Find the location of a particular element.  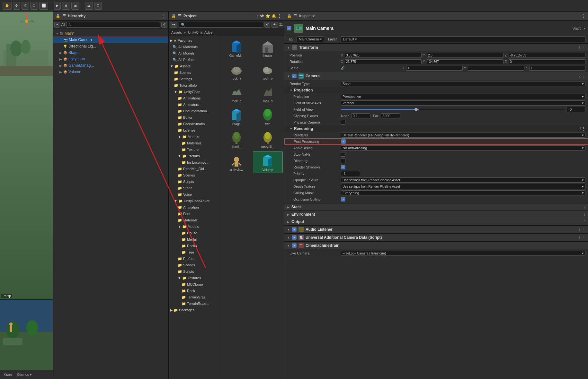

far-input is located at coordinates (390, 116).